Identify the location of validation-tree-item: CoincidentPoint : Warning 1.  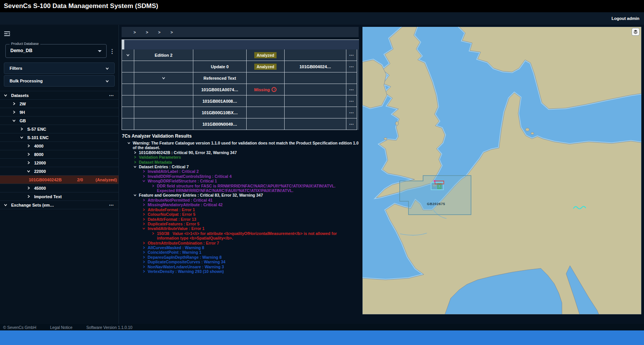
(240, 252).